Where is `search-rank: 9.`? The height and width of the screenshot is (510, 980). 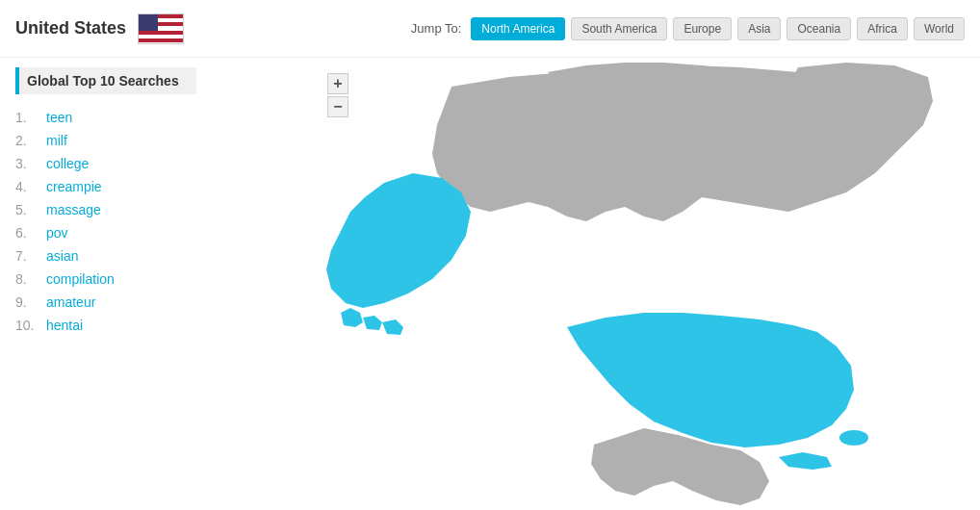 search-rank: 9. is located at coordinates (27, 302).